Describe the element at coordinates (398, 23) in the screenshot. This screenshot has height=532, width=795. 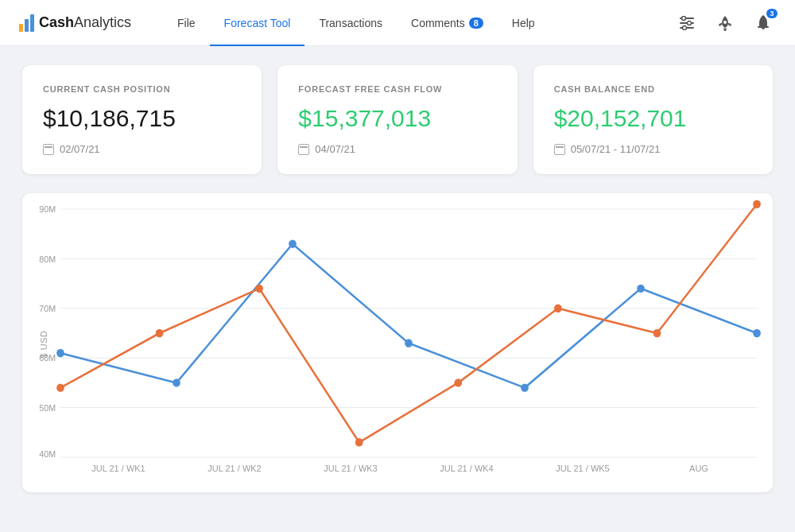
I see `navbar: CashAnalytics File Forecast Tool Transac…` at that location.